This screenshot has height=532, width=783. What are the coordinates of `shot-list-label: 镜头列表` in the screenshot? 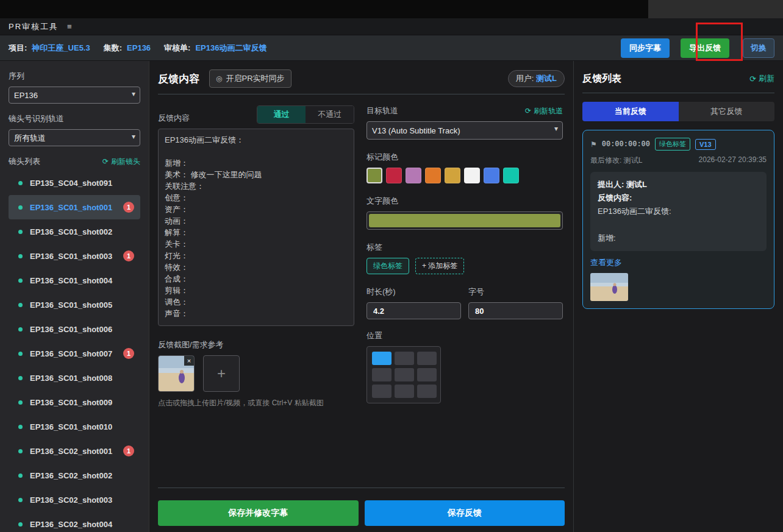 It's located at (24, 161).